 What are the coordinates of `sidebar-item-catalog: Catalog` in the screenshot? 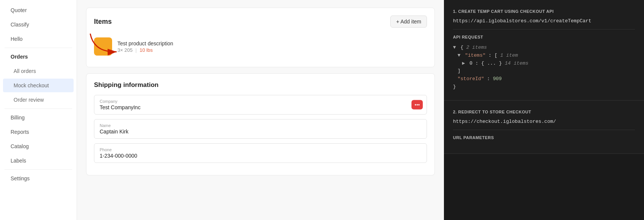 It's located at (39, 146).